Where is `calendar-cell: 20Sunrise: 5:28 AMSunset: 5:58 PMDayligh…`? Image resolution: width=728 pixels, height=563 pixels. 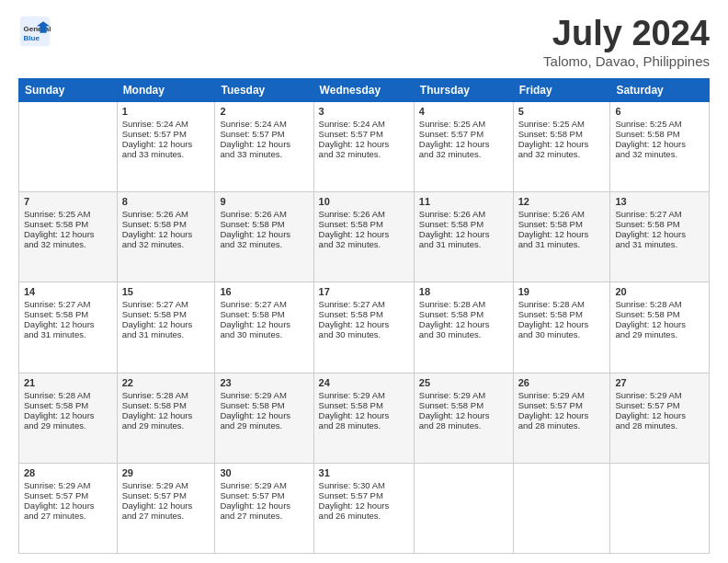 calendar-cell: 20Sunrise: 5:28 AMSunset: 5:58 PMDayligh… is located at coordinates (660, 327).